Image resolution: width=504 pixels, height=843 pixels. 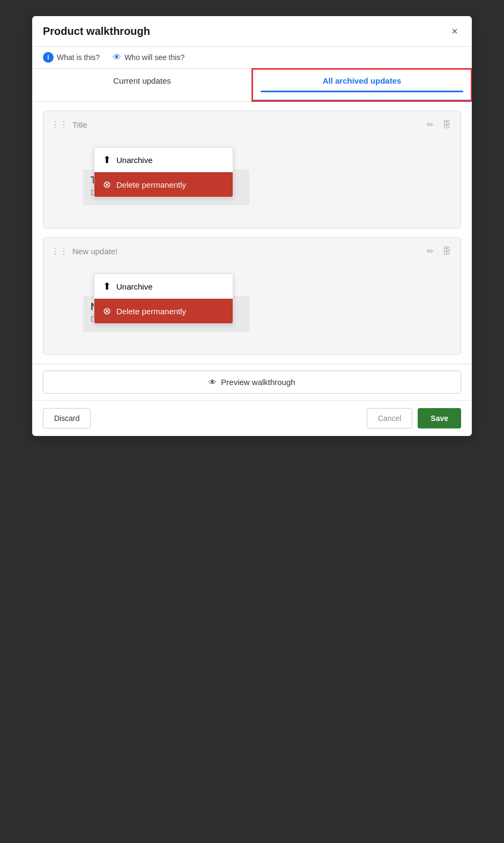 I want to click on delete-permanently-button-2: ⊗ Delete permanently, so click(x=164, y=311).